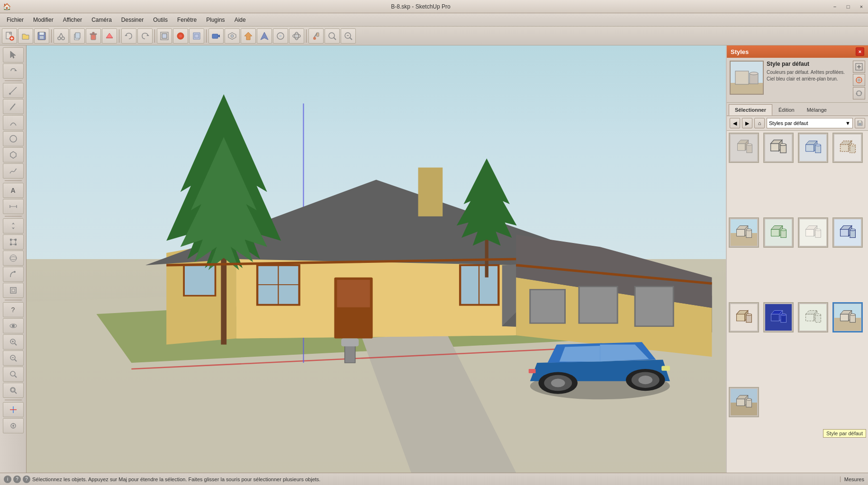 The width and height of the screenshot is (868, 485). I want to click on toolbar-erase, so click(109, 36).